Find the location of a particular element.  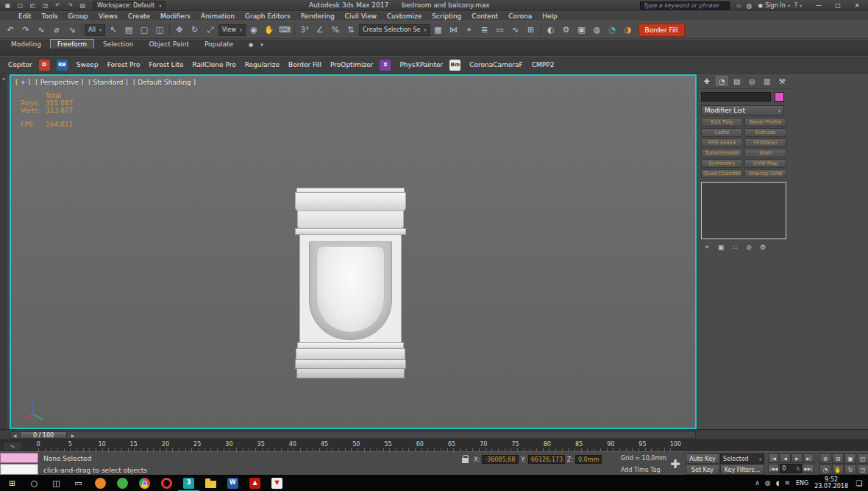

render-production-icon: ◍ is located at coordinates (597, 29).